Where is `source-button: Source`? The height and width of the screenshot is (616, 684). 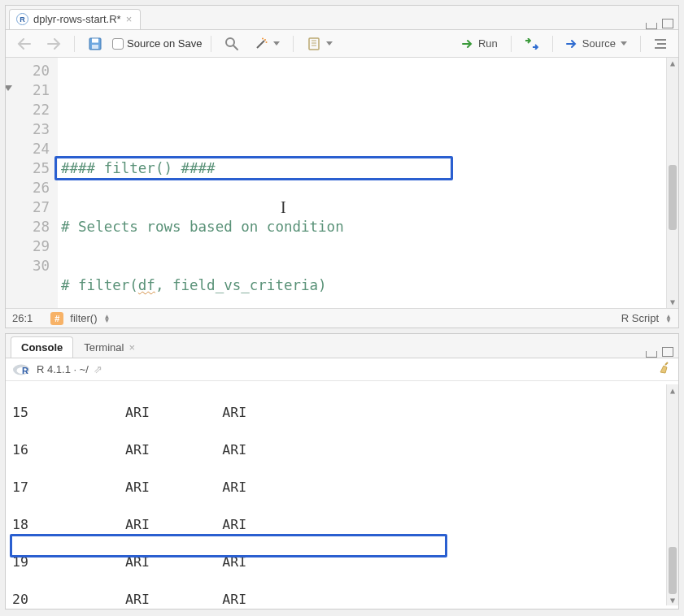 source-button: Source is located at coordinates (597, 44).